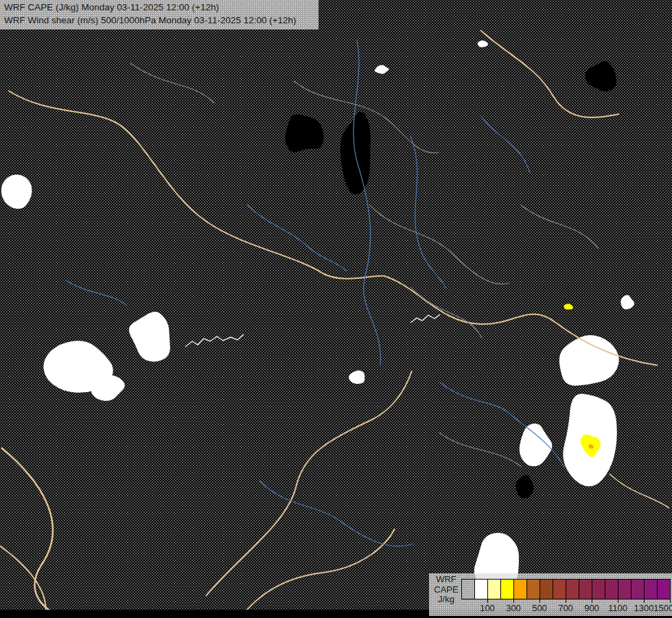  What do you see at coordinates (159, 21) in the screenshot?
I see `header-shear-title: WRF Wind shear (m/s) 500/1000hPa Monday …` at bounding box center [159, 21].